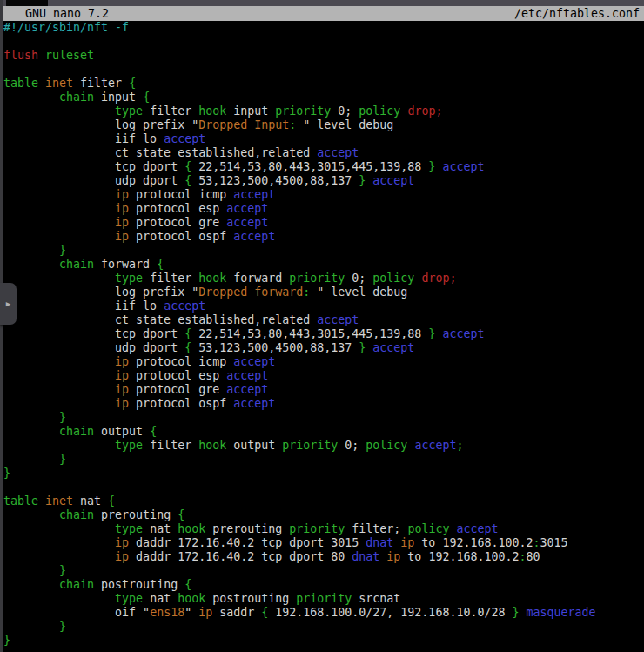  Describe the element at coordinates (101, 292) in the screenshot. I see `code-token: log prefix "` at that location.